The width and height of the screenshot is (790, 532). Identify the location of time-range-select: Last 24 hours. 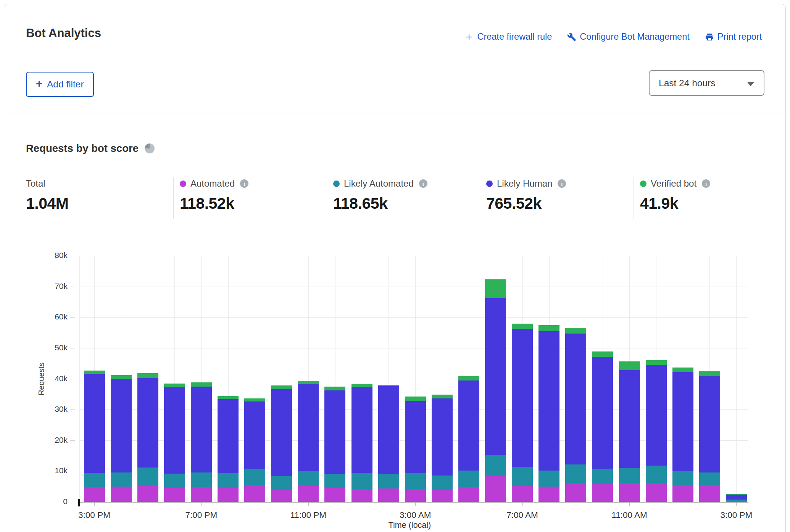
(707, 83).